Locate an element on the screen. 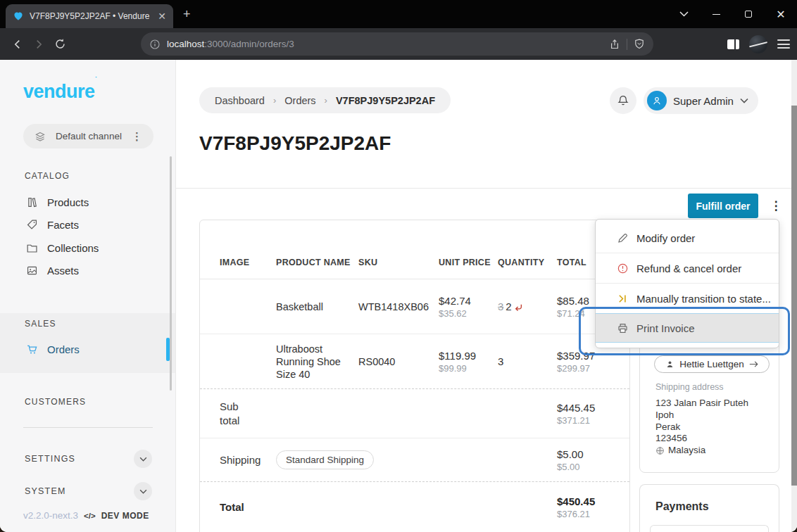 This screenshot has height=532, width=797. reload-button is located at coordinates (60, 44).